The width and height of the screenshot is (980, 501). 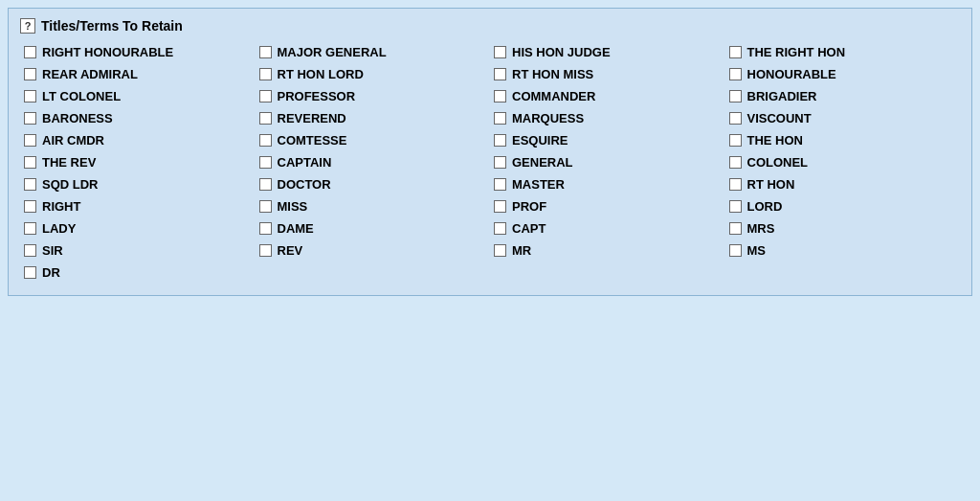 I want to click on title-label: MARQUESS, so click(x=547, y=119).